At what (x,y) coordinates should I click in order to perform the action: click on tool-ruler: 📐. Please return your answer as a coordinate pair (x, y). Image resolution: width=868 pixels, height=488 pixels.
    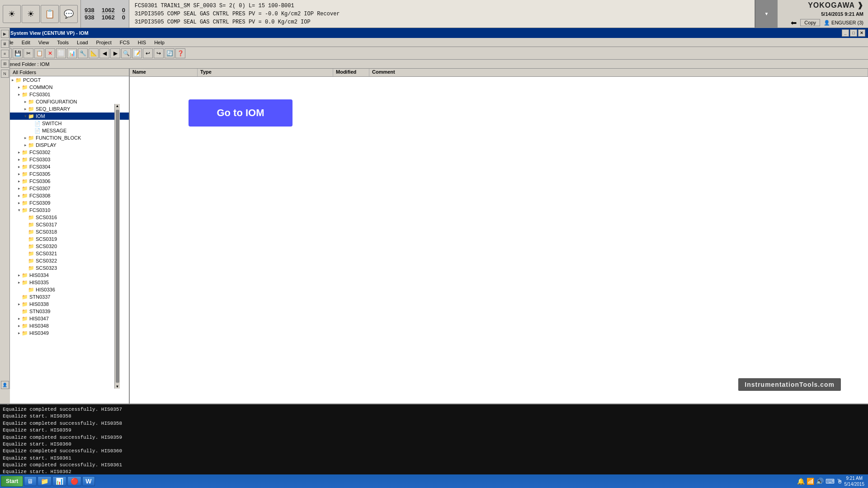
    Looking at the image, I should click on (94, 53).